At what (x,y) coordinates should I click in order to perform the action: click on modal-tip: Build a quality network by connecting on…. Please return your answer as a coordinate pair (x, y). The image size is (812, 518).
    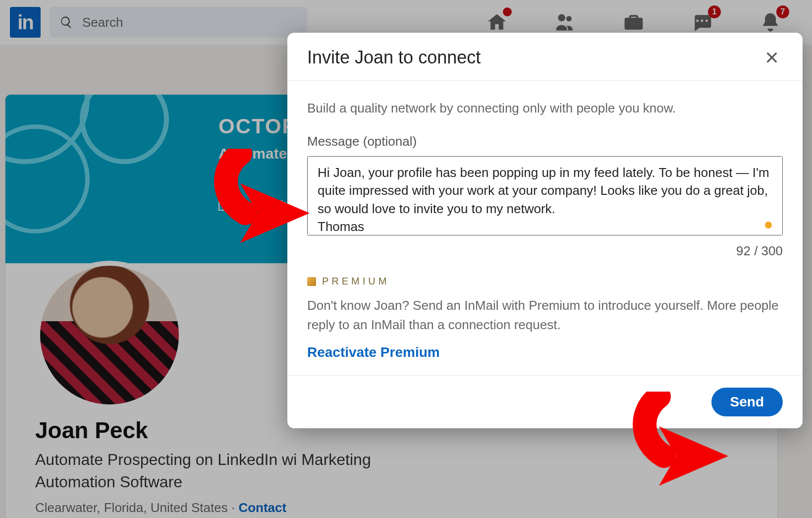
    Looking at the image, I should click on (545, 108).